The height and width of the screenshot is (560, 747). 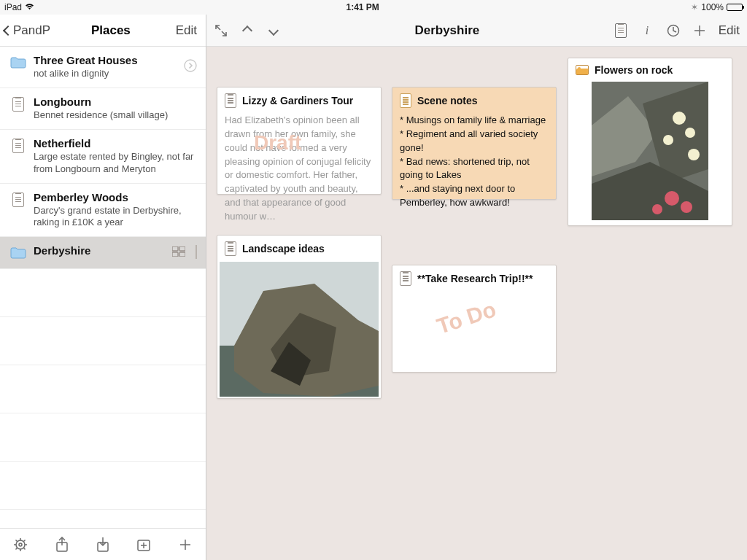 What do you see at coordinates (700, 31) in the screenshot?
I see `add-document-button` at bounding box center [700, 31].